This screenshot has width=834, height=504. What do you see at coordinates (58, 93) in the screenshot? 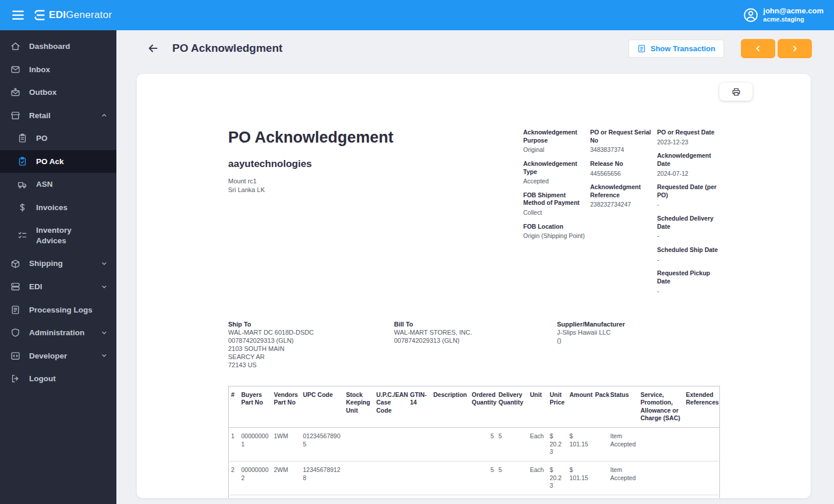
I see `sidebar-item-outbox: Outbox` at bounding box center [58, 93].